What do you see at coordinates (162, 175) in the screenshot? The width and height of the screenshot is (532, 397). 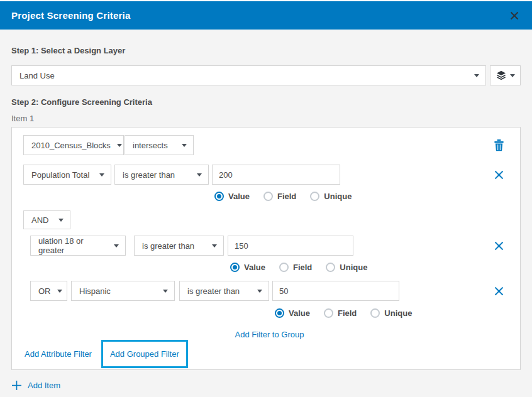 I see `filter1-operator-select: is greater than` at bounding box center [162, 175].